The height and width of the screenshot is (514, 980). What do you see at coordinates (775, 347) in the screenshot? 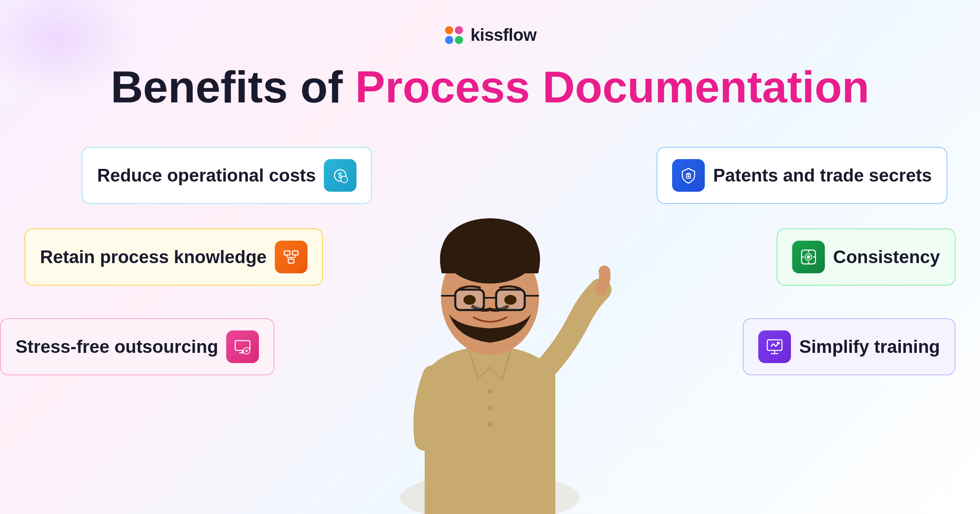
I see `presentation-icon` at bounding box center [775, 347].